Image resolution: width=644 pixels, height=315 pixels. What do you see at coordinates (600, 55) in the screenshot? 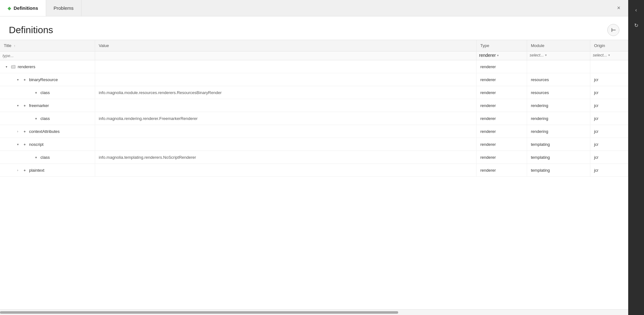
I see `filter-origin-placeholder: select...` at bounding box center [600, 55].